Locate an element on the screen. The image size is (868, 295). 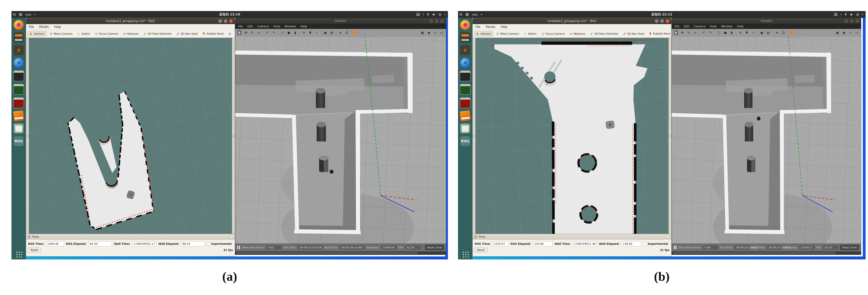
insert-cylinder-button: ▮ is located at coordinates (732, 32).